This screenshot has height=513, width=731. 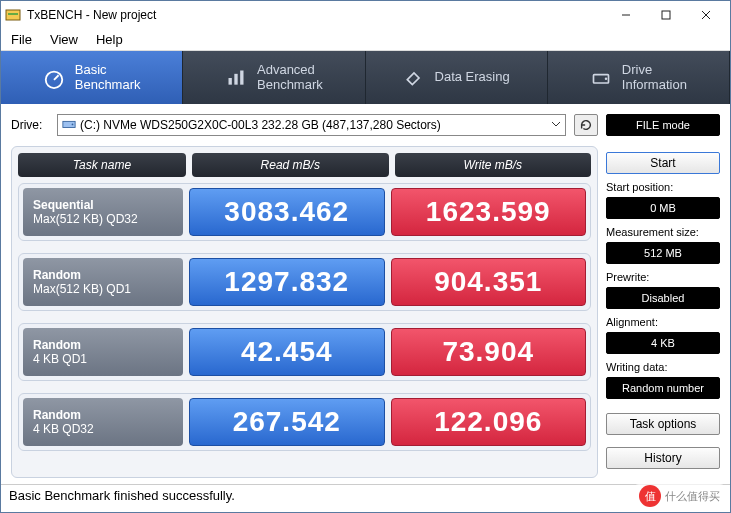 What do you see at coordinates (287, 422) in the screenshot?
I see `read-value: 267.542` at bounding box center [287, 422].